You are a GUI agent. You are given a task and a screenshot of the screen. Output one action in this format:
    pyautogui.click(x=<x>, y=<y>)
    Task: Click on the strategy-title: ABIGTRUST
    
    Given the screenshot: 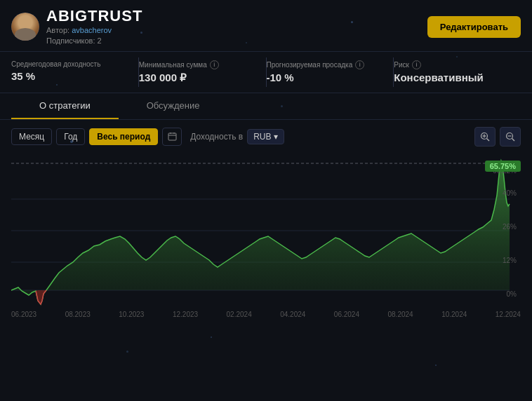 What is the action you would take?
    pyautogui.click(x=94, y=16)
    